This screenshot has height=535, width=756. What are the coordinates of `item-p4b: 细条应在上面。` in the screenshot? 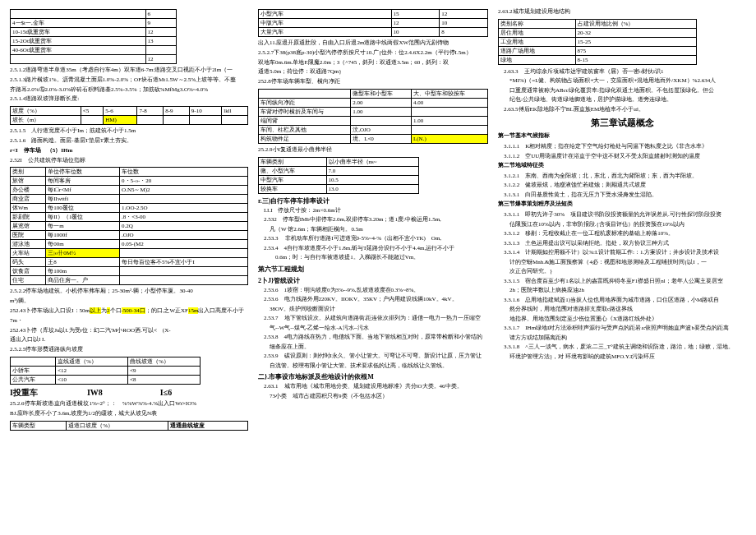 It's located at (373, 347).